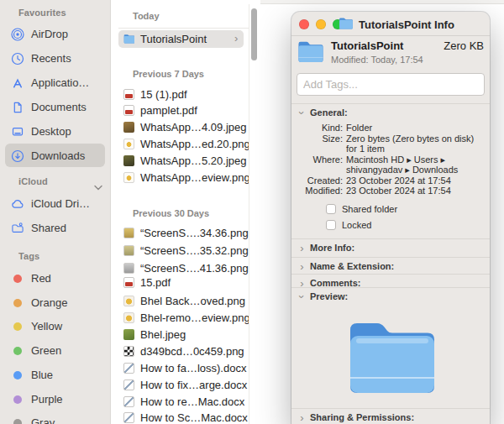 This screenshot has width=504, height=424. I want to click on icloud-header: iCloud, so click(34, 181).